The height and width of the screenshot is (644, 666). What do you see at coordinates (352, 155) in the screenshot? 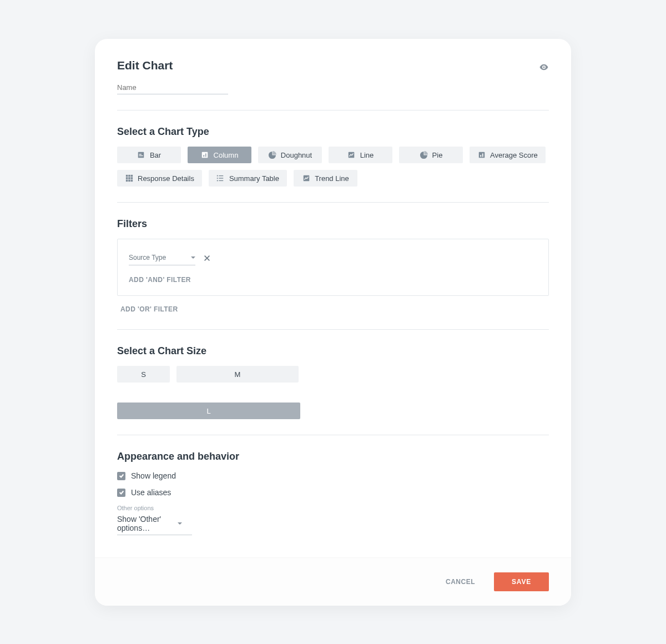
I see `line-chart-icon` at bounding box center [352, 155].